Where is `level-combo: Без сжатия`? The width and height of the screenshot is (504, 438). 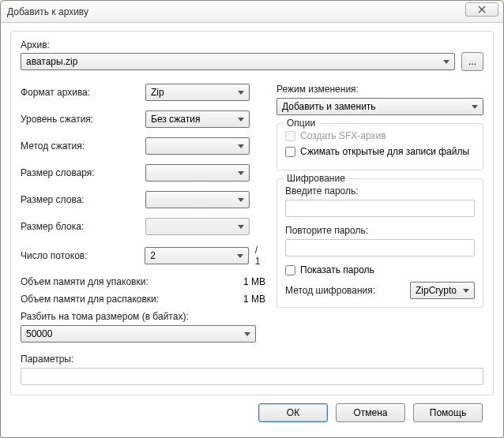 level-combo: Без сжатия is located at coordinates (197, 119).